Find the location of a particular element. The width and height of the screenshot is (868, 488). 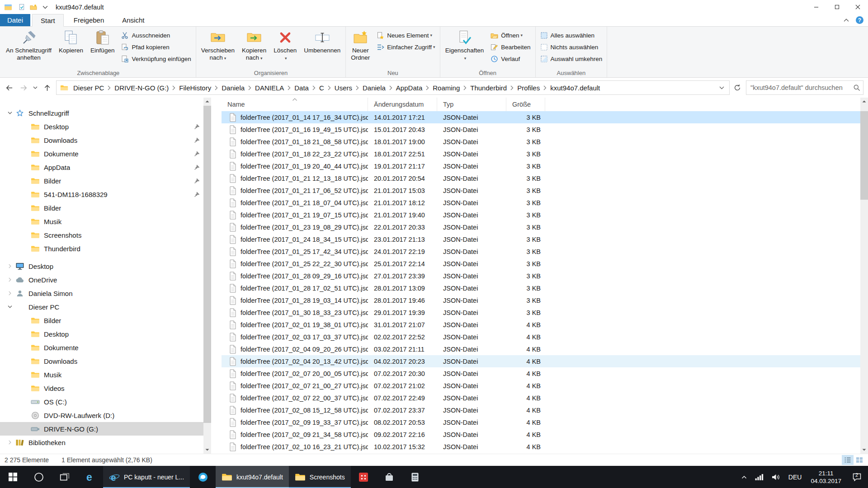

breadcrumb-segment: FileHistory is located at coordinates (195, 88).